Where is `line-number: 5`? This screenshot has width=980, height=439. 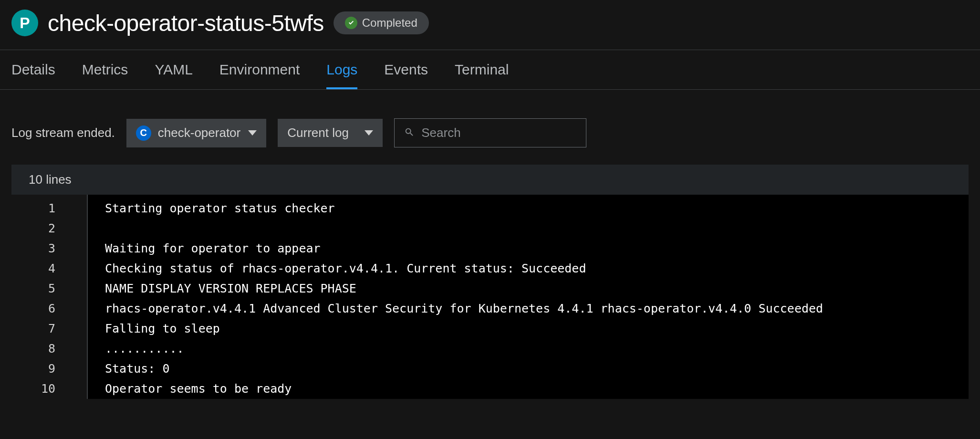 line-number: 5 is located at coordinates (50, 289).